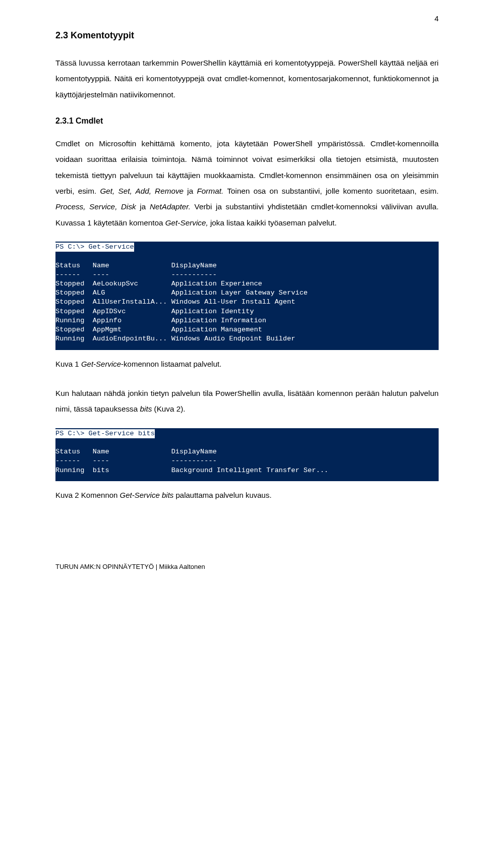 The image size is (484, 868). I want to click on text-run-italic: Format., so click(212, 191).